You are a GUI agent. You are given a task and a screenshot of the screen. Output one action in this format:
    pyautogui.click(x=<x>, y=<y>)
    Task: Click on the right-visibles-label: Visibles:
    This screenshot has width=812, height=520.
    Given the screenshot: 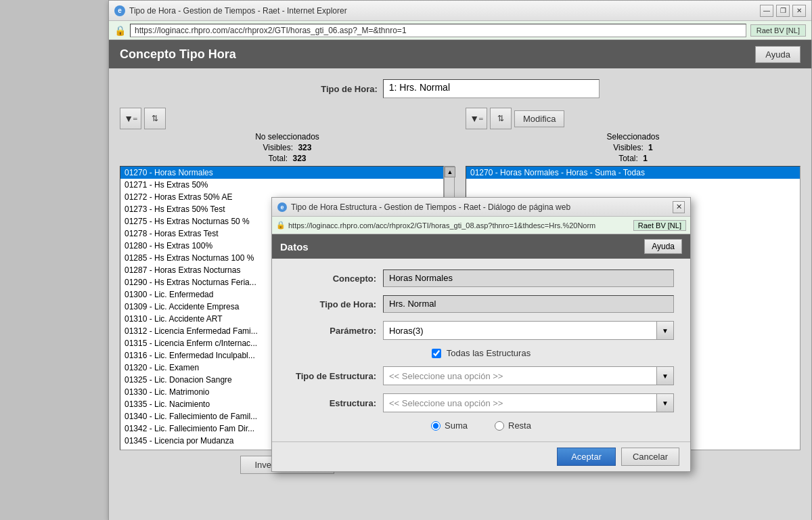 What is the action you would take?
    pyautogui.click(x=628, y=148)
    